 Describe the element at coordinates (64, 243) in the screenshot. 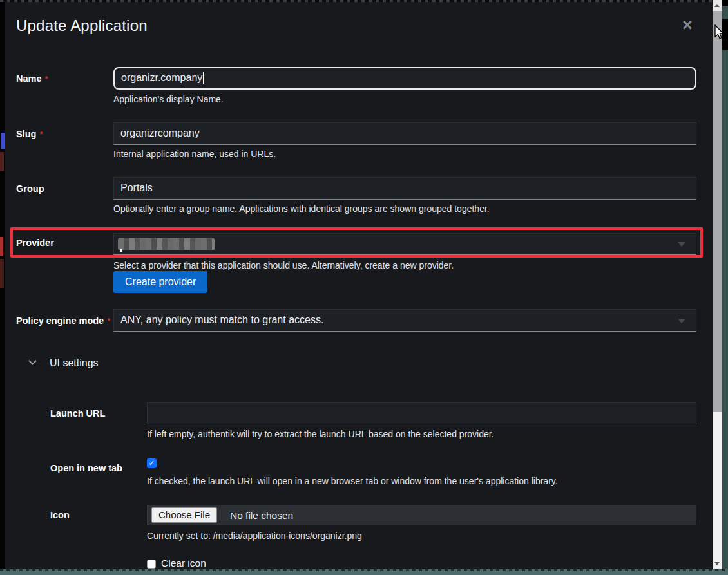

I see `provider-field-label: Provider` at that location.